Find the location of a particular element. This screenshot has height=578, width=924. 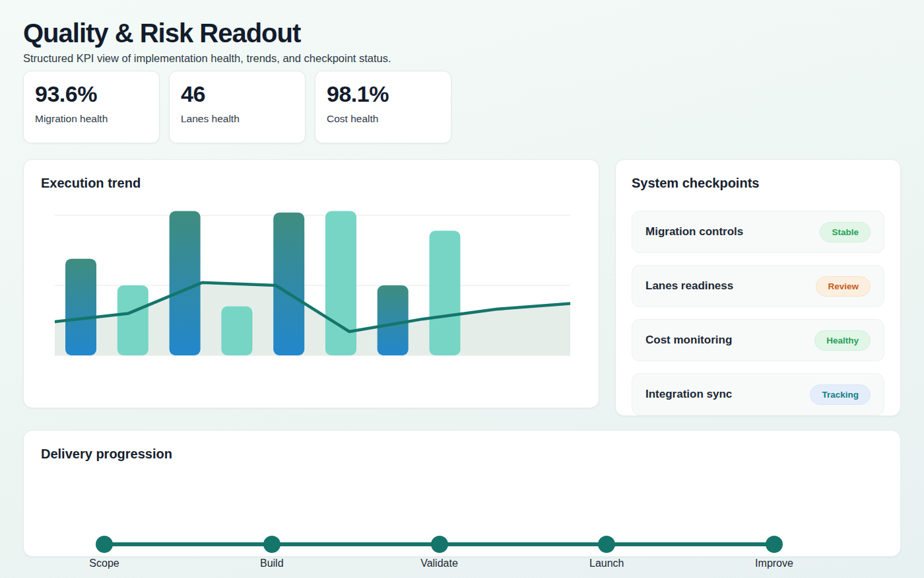

step-dot-scope is located at coordinates (104, 544).